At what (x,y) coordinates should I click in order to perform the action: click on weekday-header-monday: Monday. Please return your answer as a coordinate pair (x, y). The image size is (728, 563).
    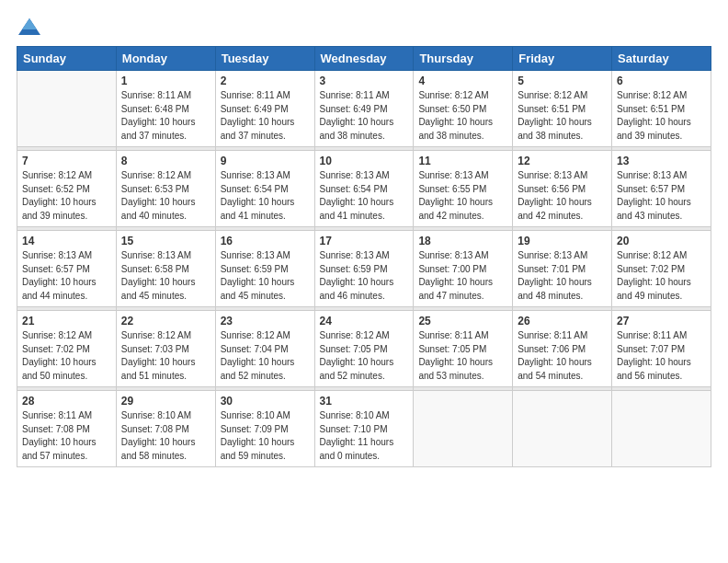
    Looking at the image, I should click on (165, 59).